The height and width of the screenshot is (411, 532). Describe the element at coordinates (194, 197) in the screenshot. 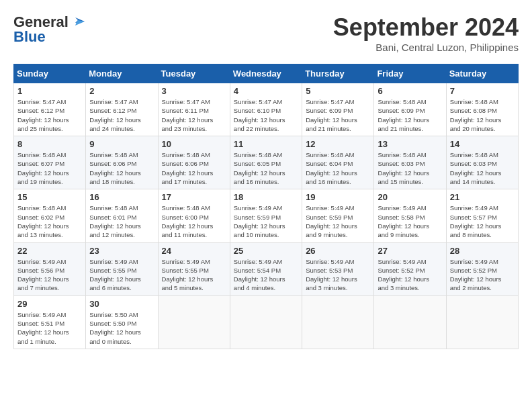

I see `day-number: 17` at that location.